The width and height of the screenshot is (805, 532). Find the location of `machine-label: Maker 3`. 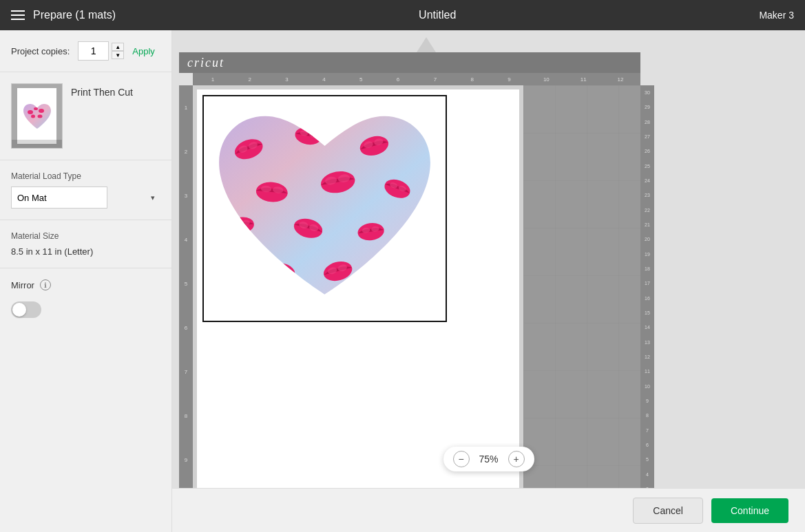

machine-label: Maker 3 is located at coordinates (777, 15).